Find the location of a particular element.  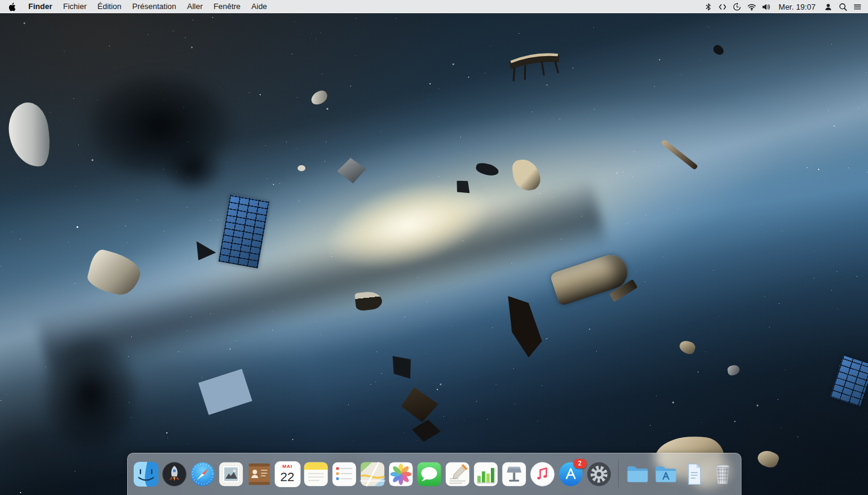

dock-reminders is located at coordinates (345, 474).